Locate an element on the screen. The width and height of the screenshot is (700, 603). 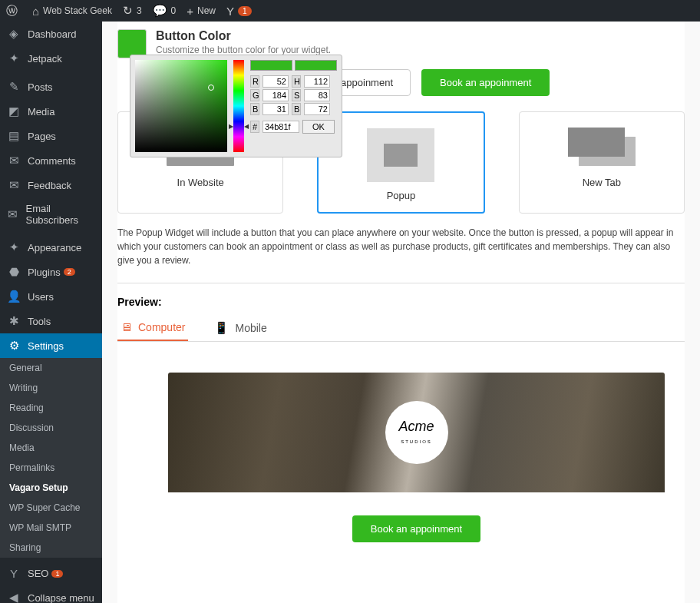
menu-icon: ▤ is located at coordinates (14, 136).